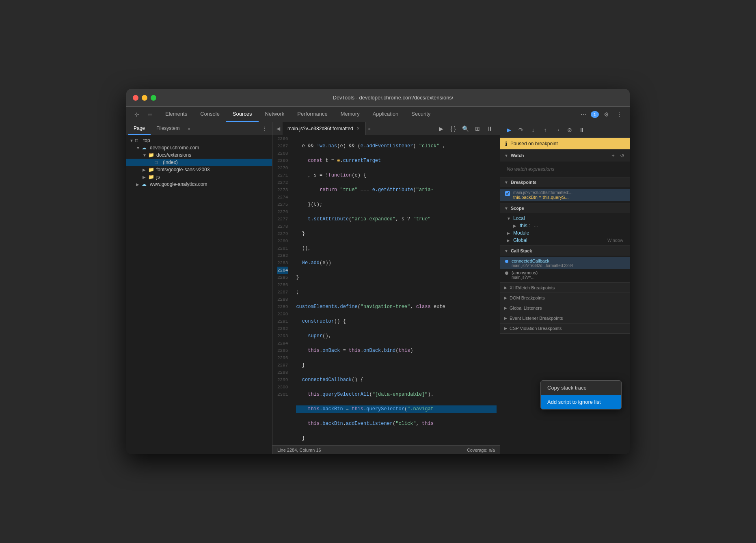  Describe the element at coordinates (189, 129) in the screenshot. I see `subtab-more: »` at that location.